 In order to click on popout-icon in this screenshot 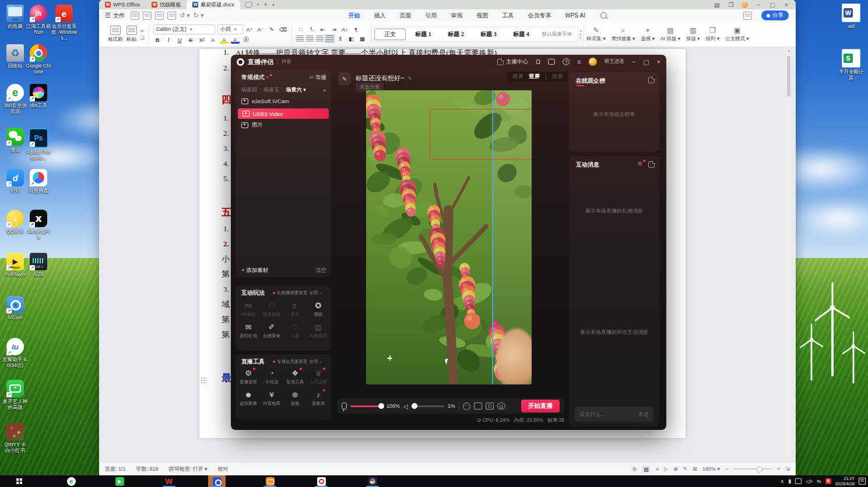, I will do `click(652, 80)`.